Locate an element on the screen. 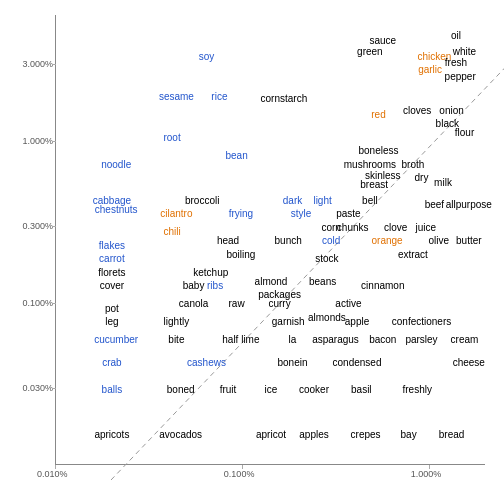 This screenshot has height=504, width=504. word-breast: breast is located at coordinates (374, 184).